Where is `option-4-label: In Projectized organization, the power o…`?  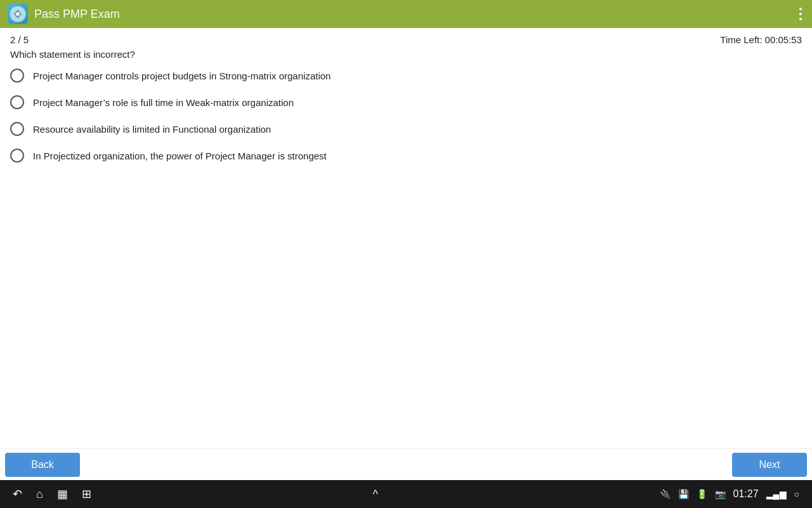 option-4-label: In Projectized organization, the power o… is located at coordinates (180, 156).